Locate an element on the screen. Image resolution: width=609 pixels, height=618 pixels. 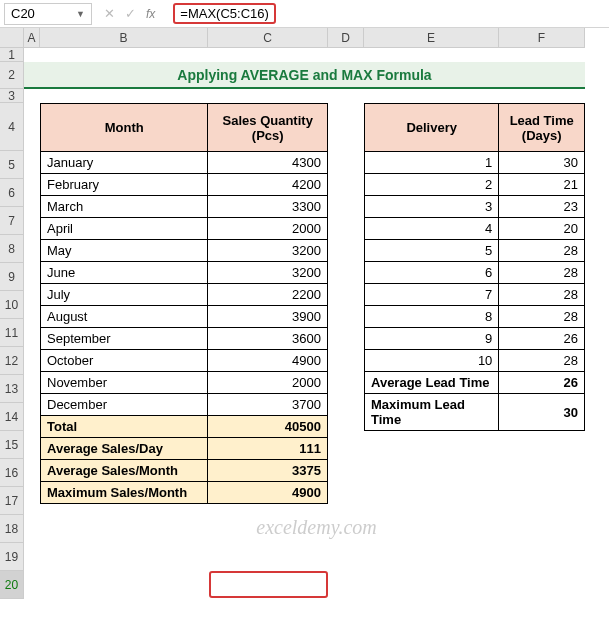
row-header-18: 18 is located at coordinates (12, 529).